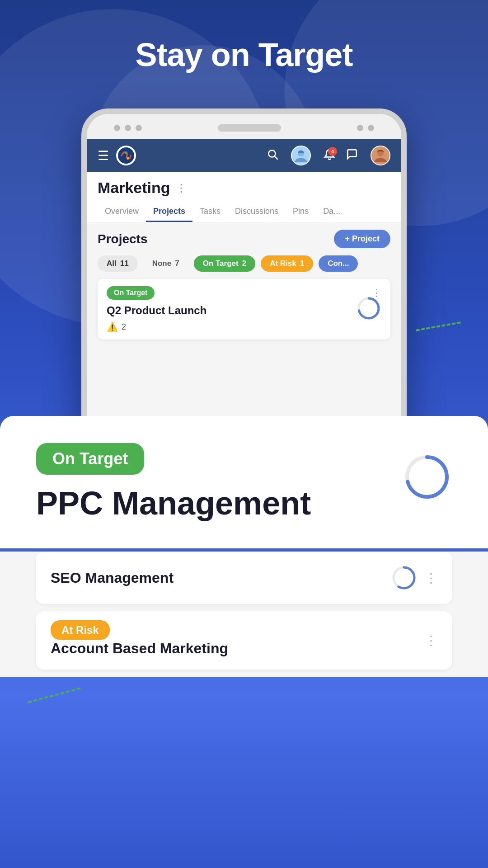 This screenshot has height=868, width=488. I want to click on lower-project-title: PPC Management, so click(244, 504).